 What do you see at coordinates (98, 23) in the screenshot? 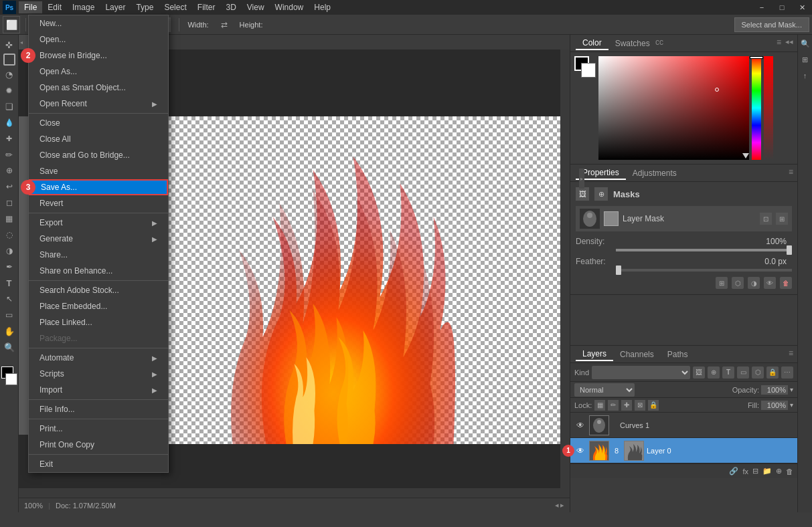
I see `menu-item-new: New...` at bounding box center [98, 23].